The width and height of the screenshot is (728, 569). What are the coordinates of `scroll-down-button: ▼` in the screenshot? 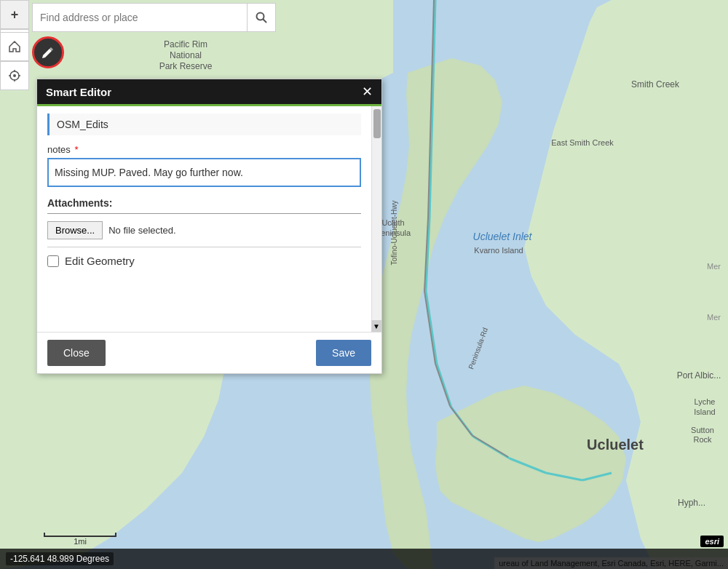 It's located at (376, 326).